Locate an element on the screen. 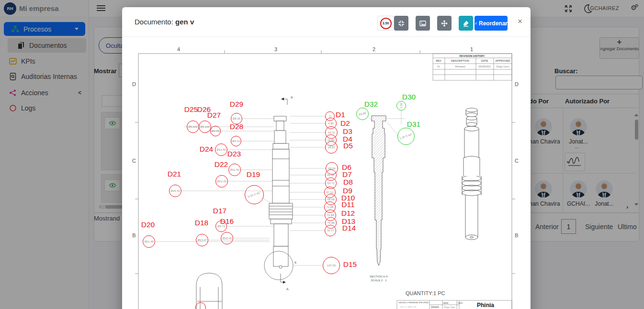  callout-circle-D19: 0.50 X 45° is located at coordinates (254, 195).